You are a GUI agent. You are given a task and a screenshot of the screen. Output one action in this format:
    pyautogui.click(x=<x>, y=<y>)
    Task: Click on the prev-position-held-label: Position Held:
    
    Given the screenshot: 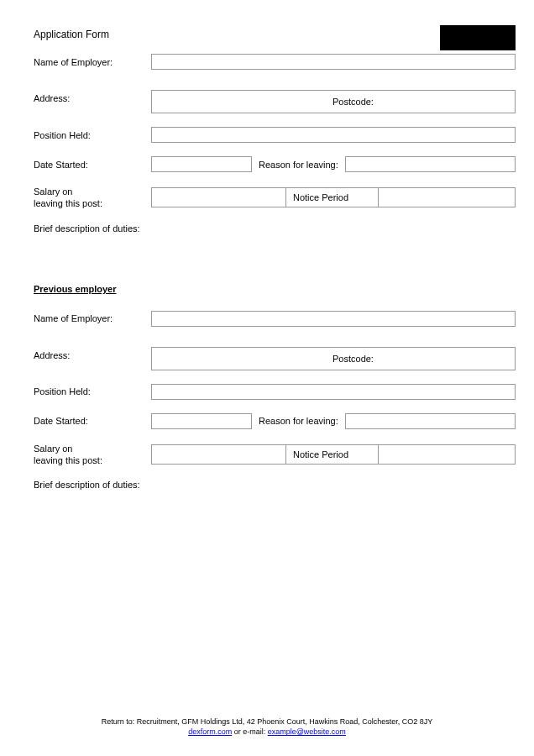 What is the action you would take?
    pyautogui.click(x=92, y=391)
    